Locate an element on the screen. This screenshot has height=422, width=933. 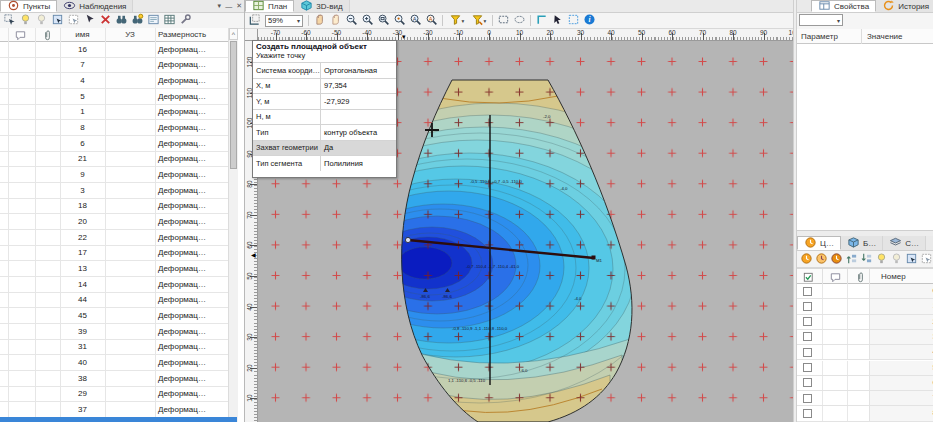
select-box-icon is located at coordinates (58, 20).